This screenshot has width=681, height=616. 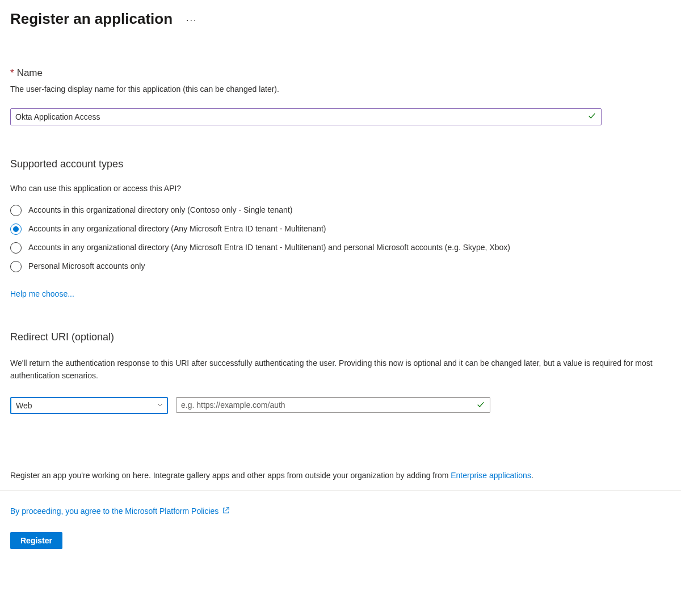 I want to click on name-input, so click(x=306, y=117).